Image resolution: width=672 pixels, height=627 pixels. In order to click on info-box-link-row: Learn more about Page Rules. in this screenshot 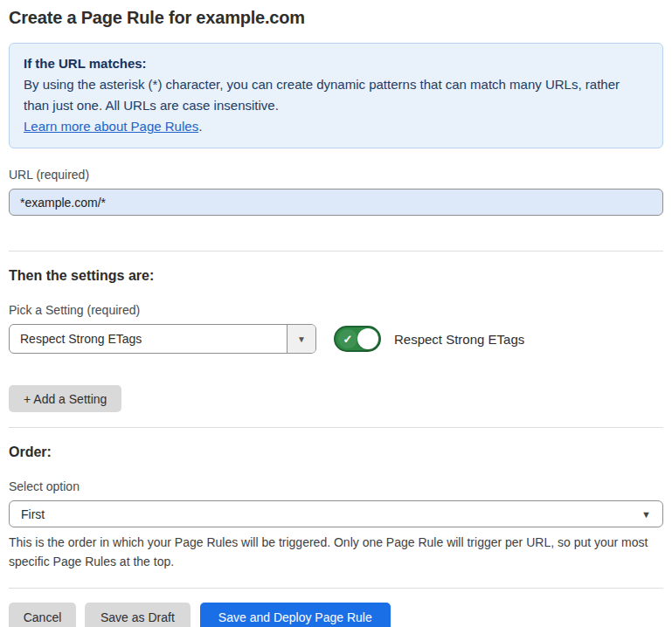, I will do `click(336, 127)`.